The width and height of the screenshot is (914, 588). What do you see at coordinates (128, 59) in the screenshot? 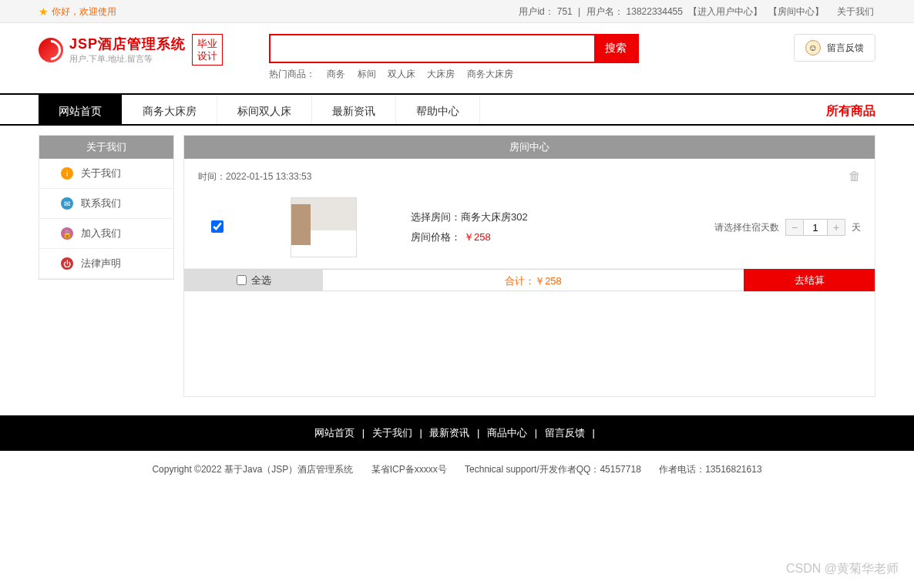
I see `logo-subtitle: 用户.下单.地址.留言等` at bounding box center [128, 59].